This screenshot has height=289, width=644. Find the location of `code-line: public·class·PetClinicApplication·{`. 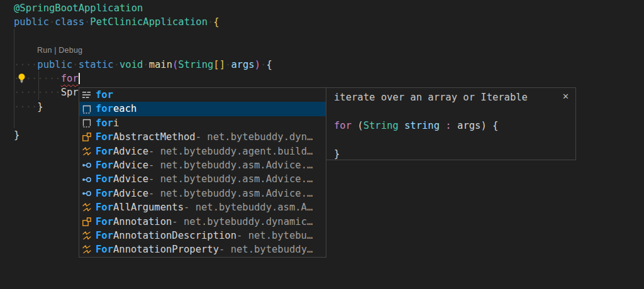

code-line: public·class·PetClinicApplication·{ is located at coordinates (117, 23).